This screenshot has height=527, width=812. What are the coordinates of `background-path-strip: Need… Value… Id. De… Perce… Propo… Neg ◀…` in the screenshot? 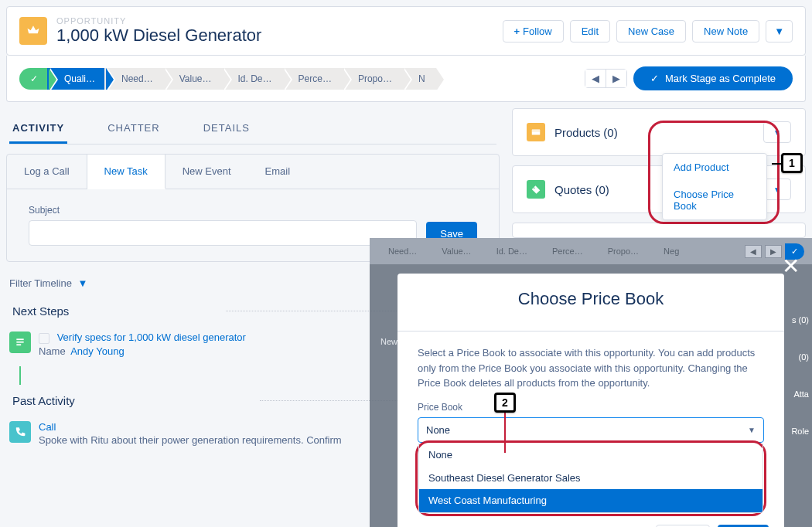 It's located at (591, 251).